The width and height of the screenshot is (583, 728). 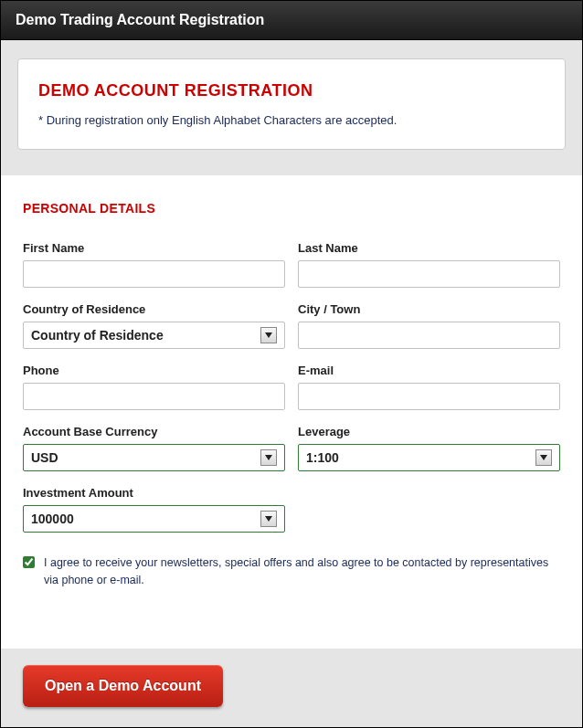 I want to click on leverage-label: Leverage, so click(x=429, y=431).